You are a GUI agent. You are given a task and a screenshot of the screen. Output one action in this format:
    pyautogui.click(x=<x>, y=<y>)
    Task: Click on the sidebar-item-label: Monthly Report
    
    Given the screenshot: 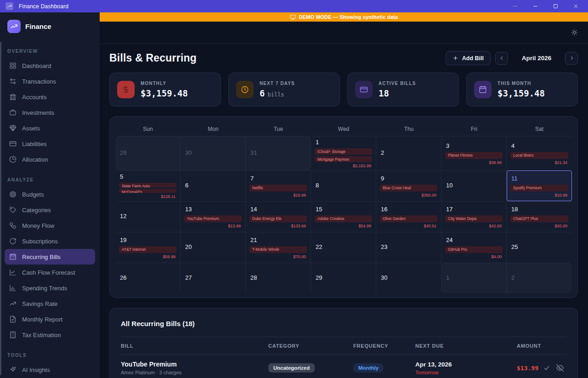 What is the action you would take?
    pyautogui.click(x=42, y=320)
    